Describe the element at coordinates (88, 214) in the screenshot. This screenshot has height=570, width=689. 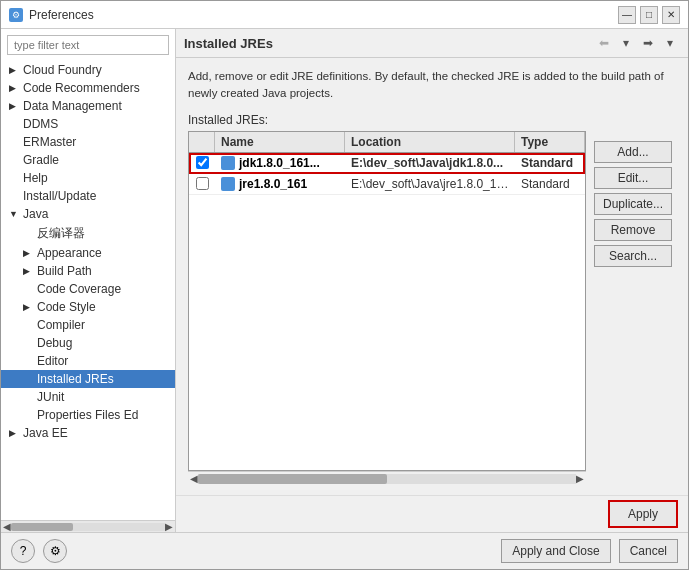
I see `sidebar-item-java: ▼ Java` at that location.